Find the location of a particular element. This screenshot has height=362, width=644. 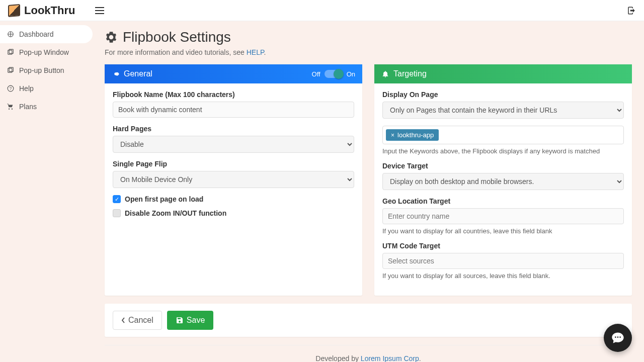

window-icon is located at coordinates (11, 52).